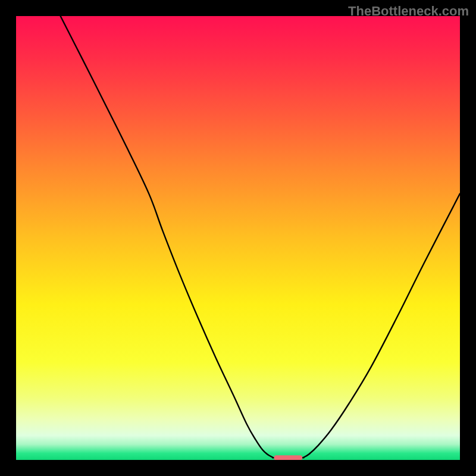 Image resolution: width=476 pixels, height=476 pixels. Describe the element at coordinates (288, 458) in the screenshot. I see `optimal-range-marker` at that location.